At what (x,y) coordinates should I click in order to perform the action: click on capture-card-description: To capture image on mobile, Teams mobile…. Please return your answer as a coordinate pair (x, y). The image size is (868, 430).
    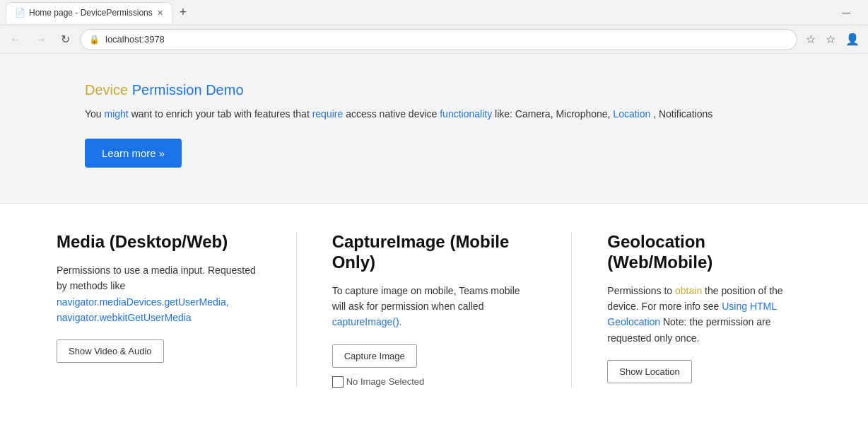
    Looking at the image, I should click on (434, 307).